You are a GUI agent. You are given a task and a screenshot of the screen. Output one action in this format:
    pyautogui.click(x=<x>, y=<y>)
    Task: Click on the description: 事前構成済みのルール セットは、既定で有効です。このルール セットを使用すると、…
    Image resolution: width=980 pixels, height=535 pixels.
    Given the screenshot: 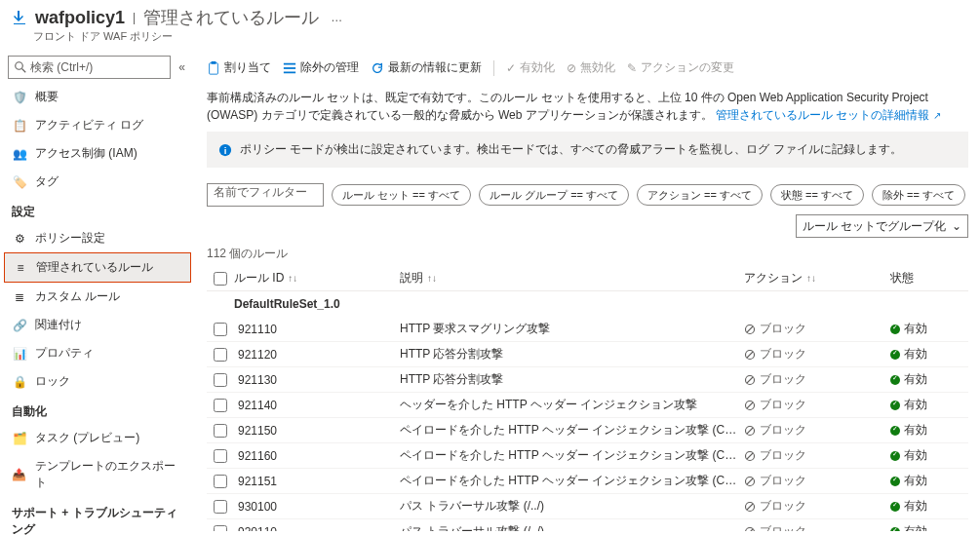 What is the action you would take?
    pyautogui.click(x=587, y=108)
    